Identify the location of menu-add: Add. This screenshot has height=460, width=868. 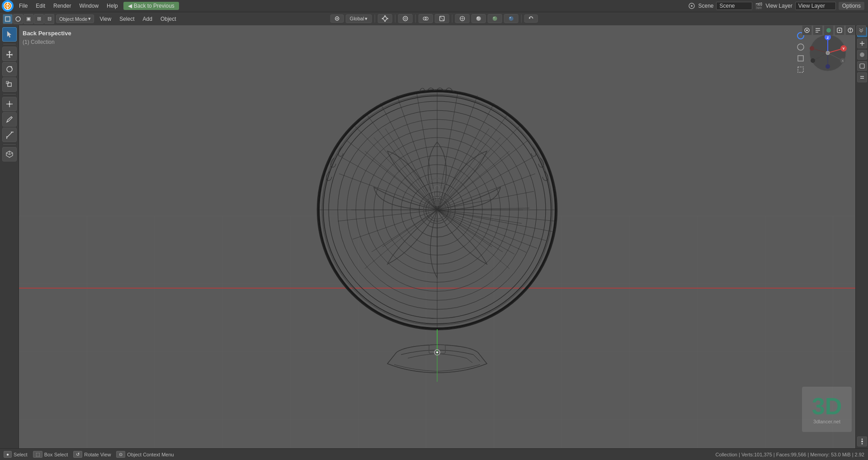
(147, 19).